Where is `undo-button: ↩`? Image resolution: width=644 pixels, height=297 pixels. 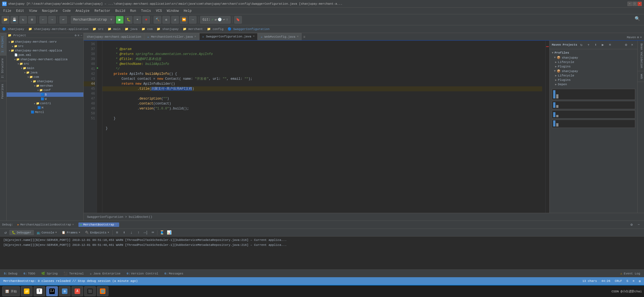
undo-button: ↩ is located at coordinates (63, 20).